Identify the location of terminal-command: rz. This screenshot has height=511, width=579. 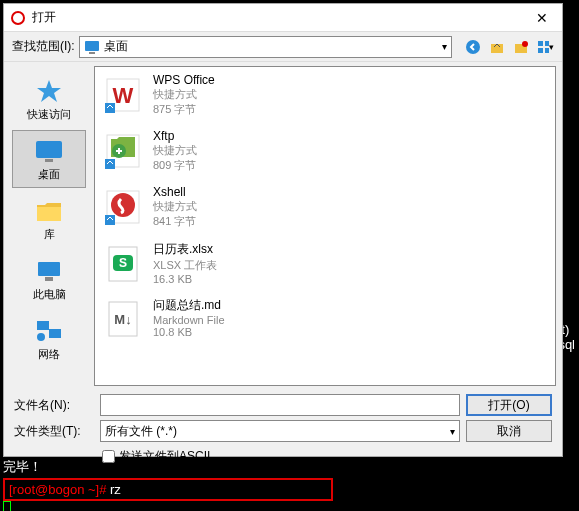
(116, 490).